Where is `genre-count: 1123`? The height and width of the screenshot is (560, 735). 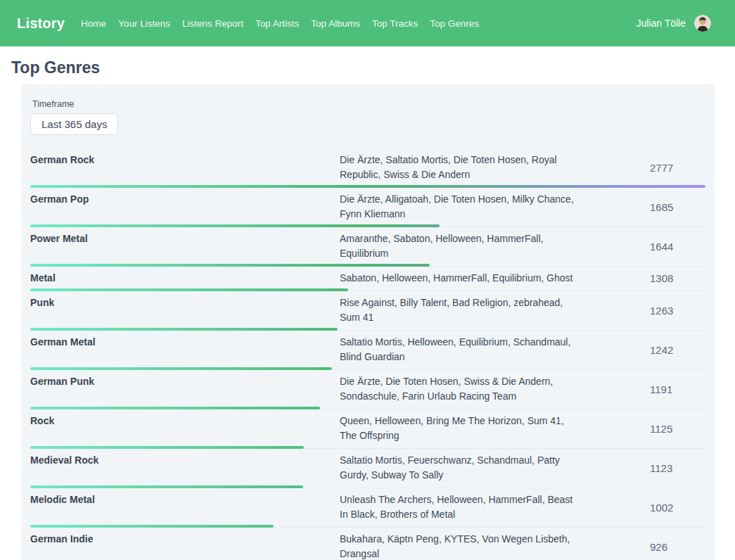
genre-count: 1123 is located at coordinates (678, 469).